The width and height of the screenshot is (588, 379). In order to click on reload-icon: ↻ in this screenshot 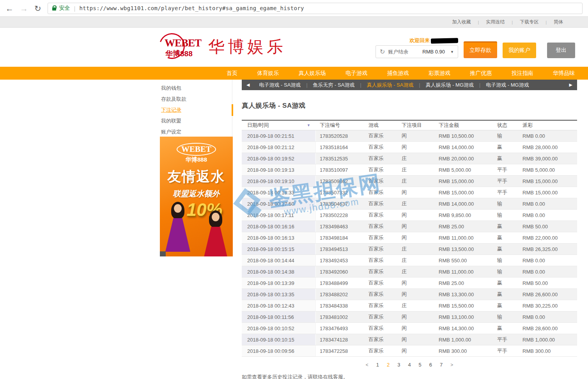, I will do `click(38, 9)`.